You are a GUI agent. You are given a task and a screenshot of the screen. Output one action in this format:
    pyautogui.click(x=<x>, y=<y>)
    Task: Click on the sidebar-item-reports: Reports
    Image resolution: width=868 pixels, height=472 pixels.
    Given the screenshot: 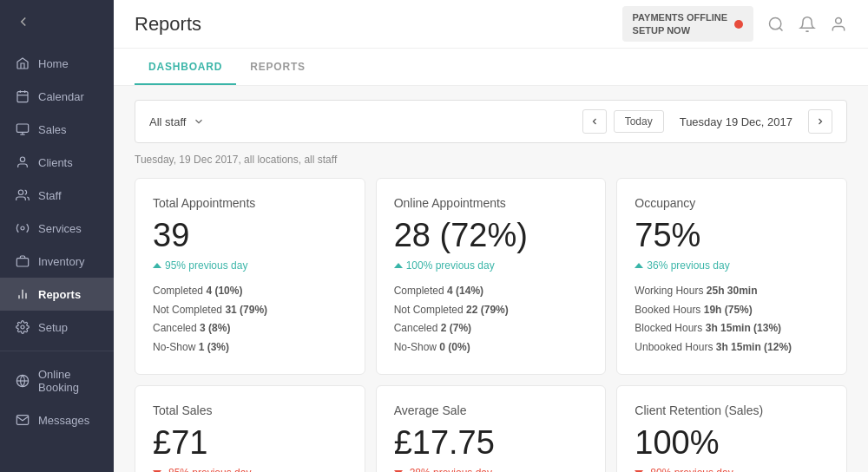 What is the action you would take?
    pyautogui.click(x=57, y=294)
    